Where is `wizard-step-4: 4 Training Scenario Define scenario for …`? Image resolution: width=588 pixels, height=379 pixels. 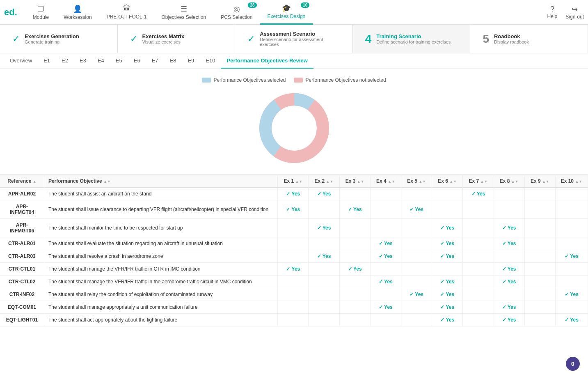
wizard-step-4: 4 Training Scenario Define scenario for … is located at coordinates (412, 39).